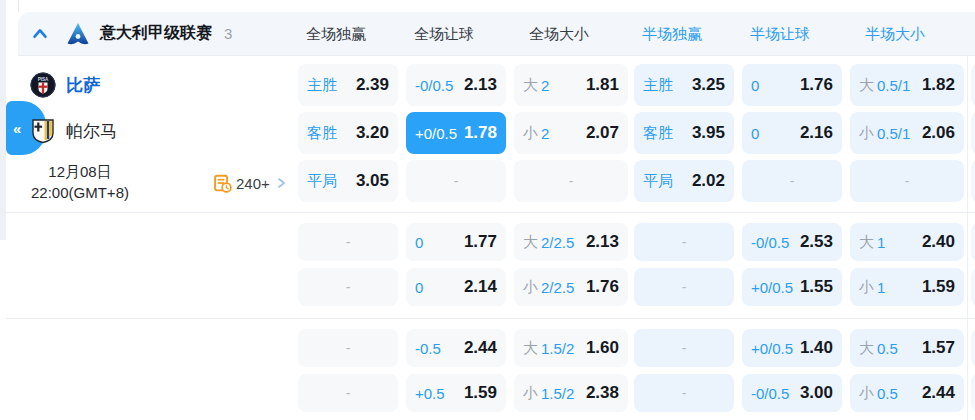 Image resolution: width=975 pixels, height=420 pixels. Describe the element at coordinates (548, 242) in the screenshot. I see `odds-label: 大2/2.5` at that location.